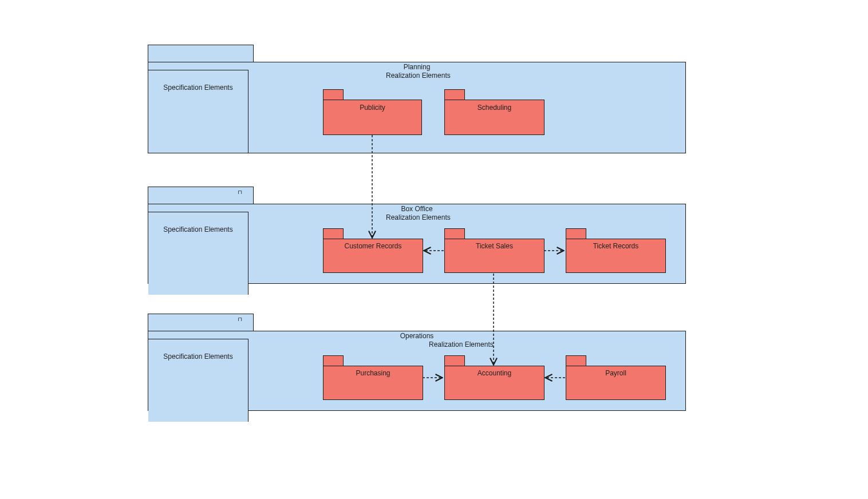 The width and height of the screenshot is (868, 499). What do you see at coordinates (372, 117) in the screenshot?
I see `package-body: Publicity` at bounding box center [372, 117].